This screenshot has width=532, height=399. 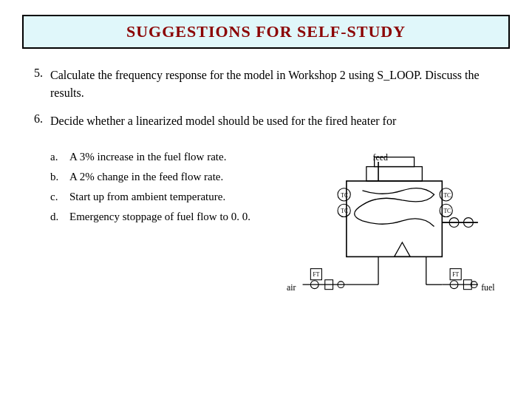 What do you see at coordinates (161, 217) in the screenshot?
I see `sub-item-d: d. Emergency stoppage of fuel flow to 0.…` at bounding box center [161, 217].